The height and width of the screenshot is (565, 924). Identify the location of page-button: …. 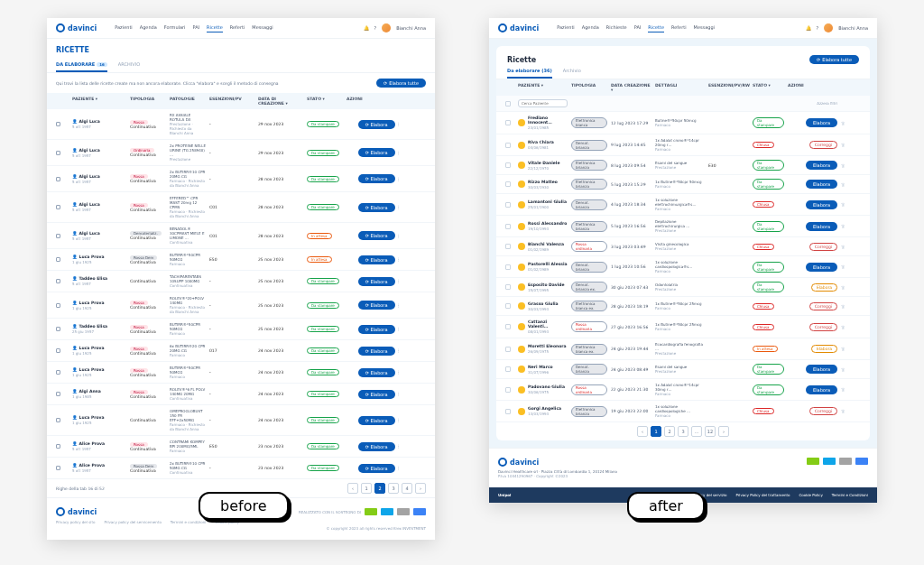
(697, 431).